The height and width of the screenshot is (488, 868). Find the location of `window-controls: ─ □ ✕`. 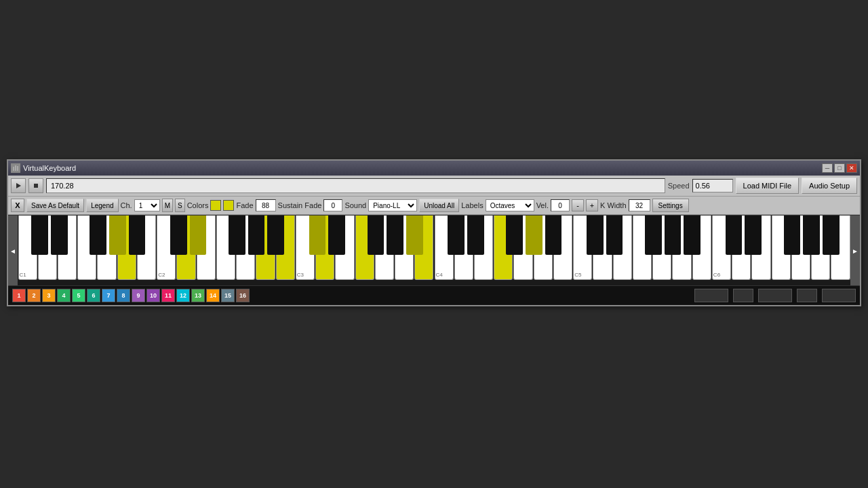

window-controls: ─ □ ✕ is located at coordinates (840, 168).